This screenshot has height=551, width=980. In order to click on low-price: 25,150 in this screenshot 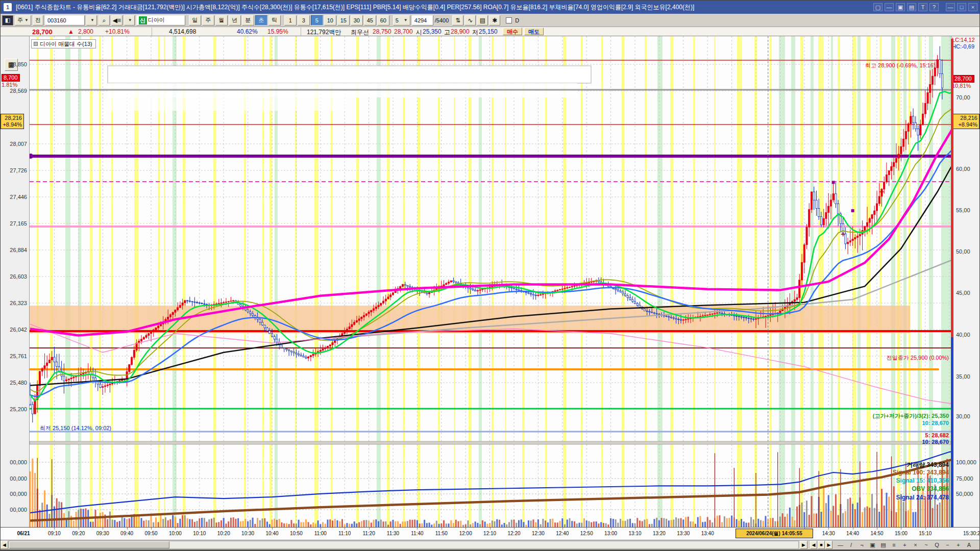, I will do `click(488, 32)`.